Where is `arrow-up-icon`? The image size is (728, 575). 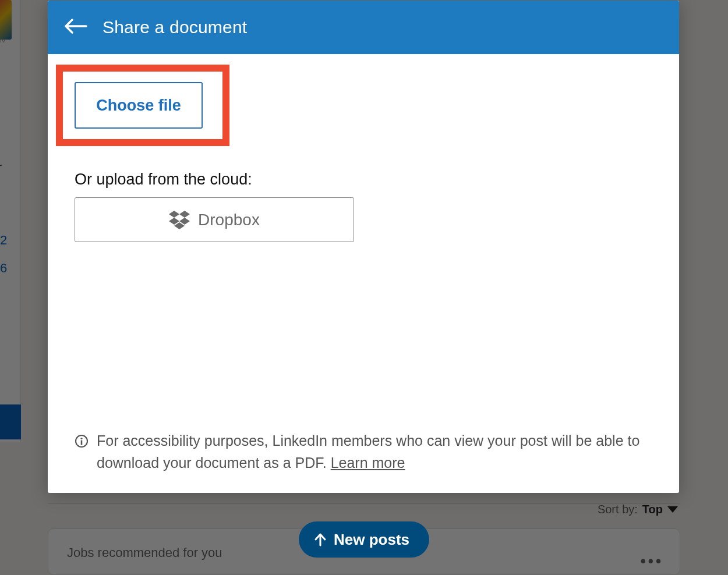
arrow-up-icon is located at coordinates (320, 539).